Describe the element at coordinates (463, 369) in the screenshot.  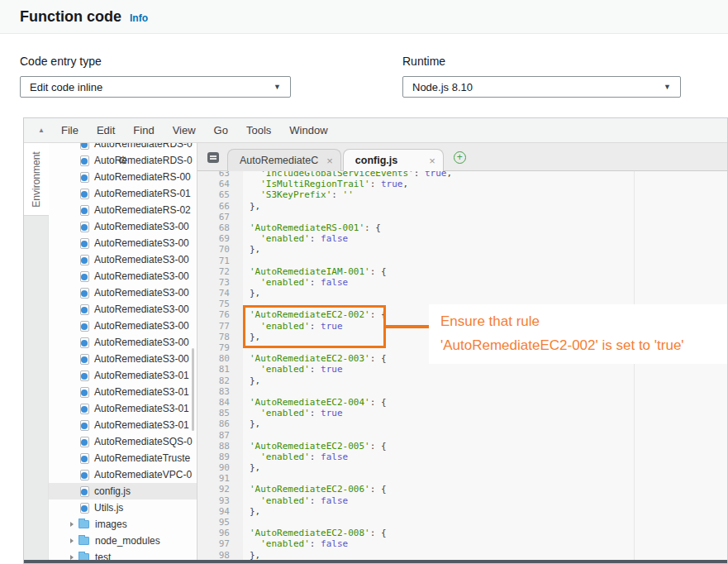
I see `code-line: 81 'enabled': true` at that location.